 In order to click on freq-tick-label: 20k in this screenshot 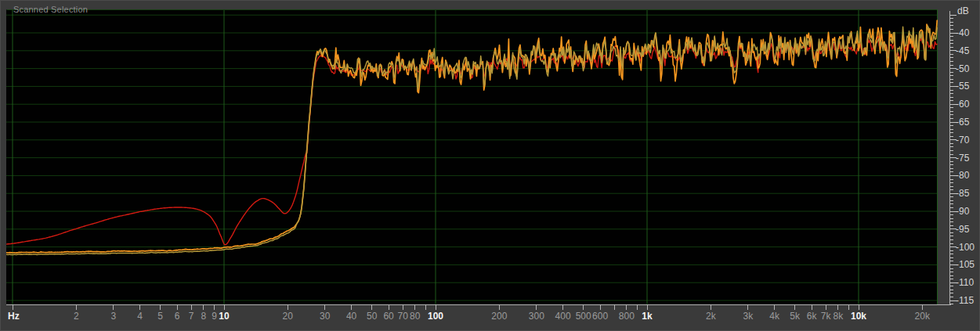, I will do `click(922, 316)`.